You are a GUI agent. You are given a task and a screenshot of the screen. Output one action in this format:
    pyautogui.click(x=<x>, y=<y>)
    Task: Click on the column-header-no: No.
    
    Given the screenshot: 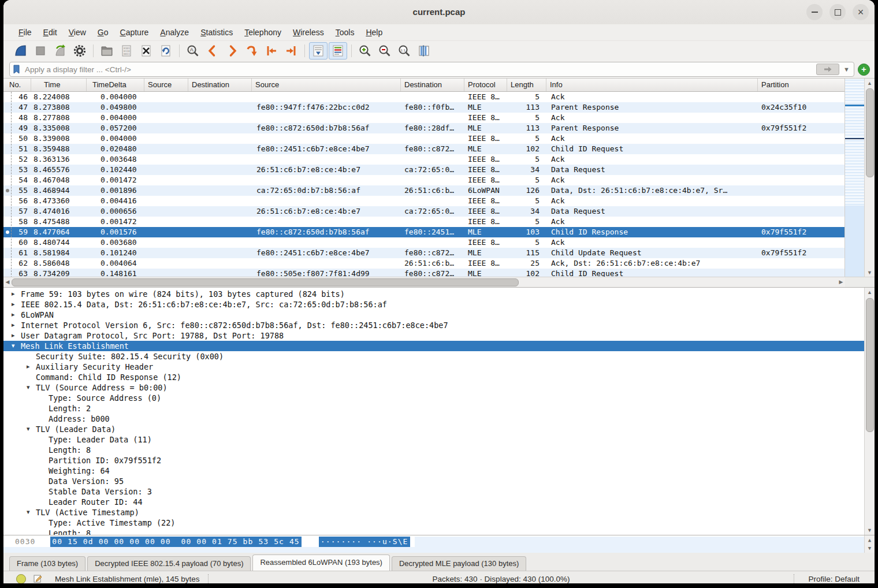 What is the action you would take?
    pyautogui.click(x=17, y=85)
    